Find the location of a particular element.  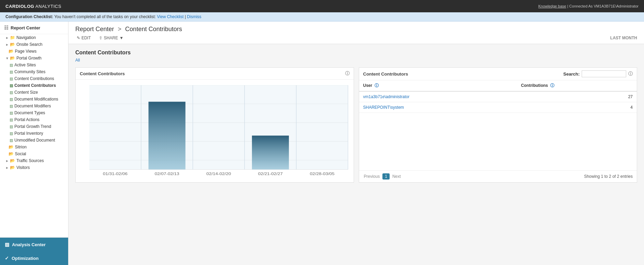

knowledge-base-link: Knowledge base is located at coordinates (552, 6).